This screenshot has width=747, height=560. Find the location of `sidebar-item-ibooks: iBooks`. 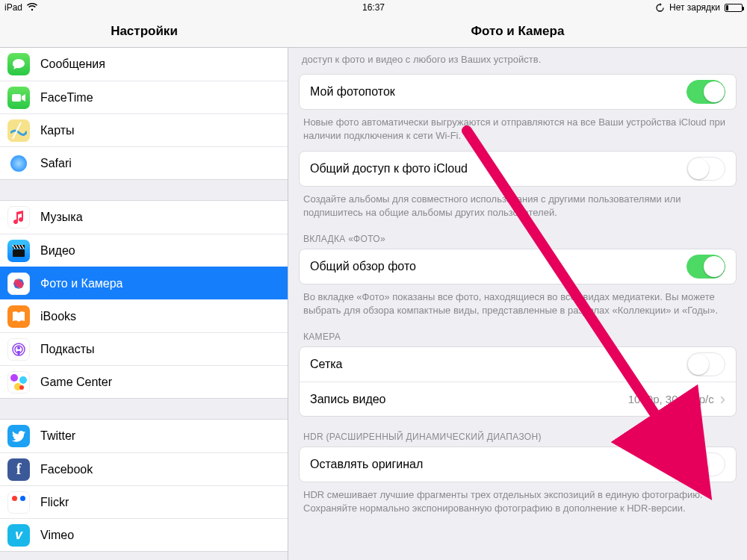

sidebar-item-ibooks: iBooks is located at coordinates (143, 316).